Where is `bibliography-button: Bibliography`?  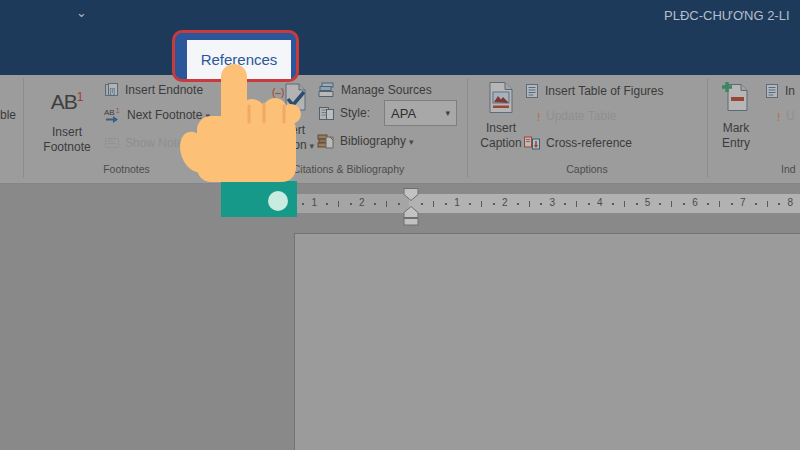
bibliography-button: Bibliography is located at coordinates (366, 141).